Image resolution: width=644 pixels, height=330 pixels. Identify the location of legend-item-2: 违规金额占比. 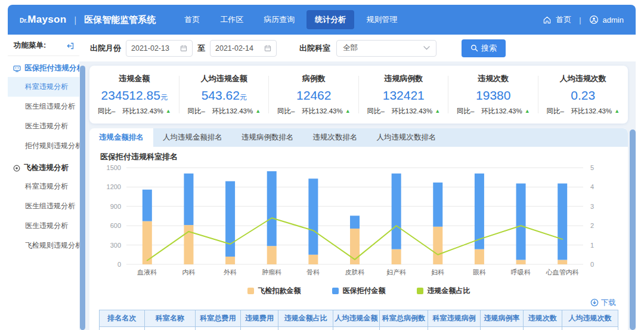
(444, 291).